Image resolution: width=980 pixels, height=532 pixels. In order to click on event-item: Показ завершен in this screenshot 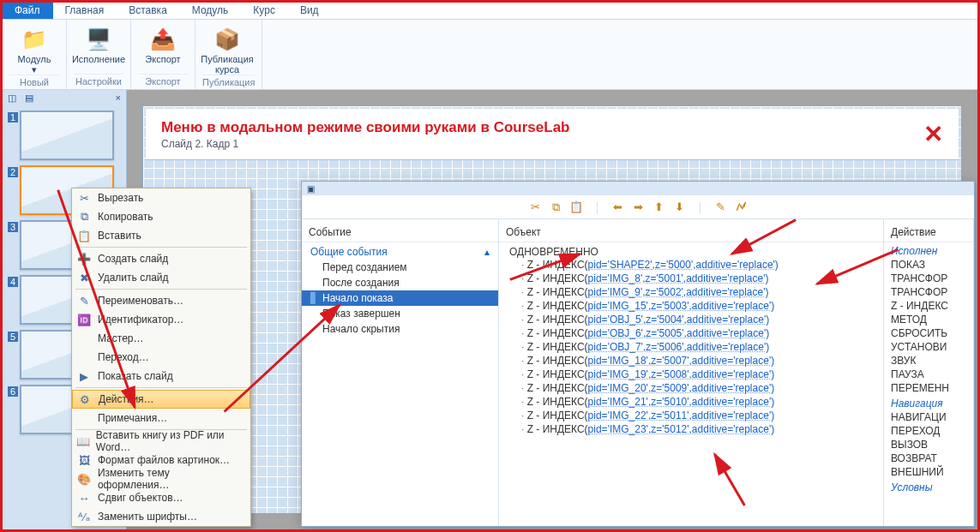, I will do `click(400, 314)`.